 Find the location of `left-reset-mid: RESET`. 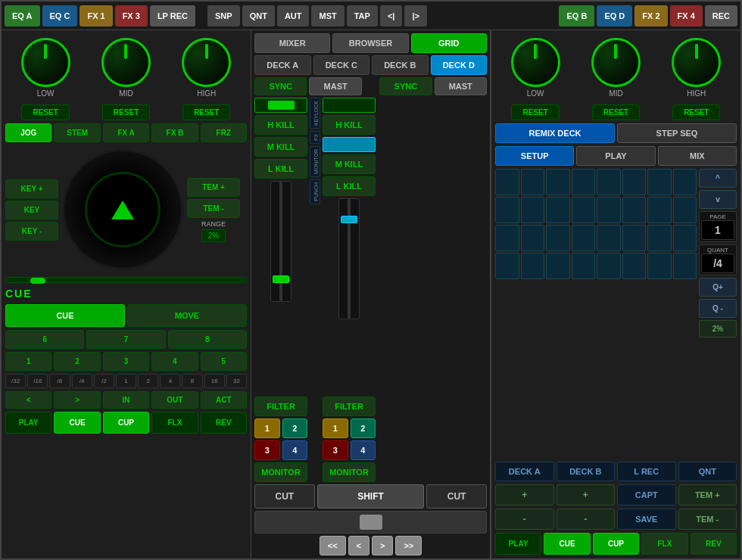

left-reset-mid: RESET is located at coordinates (126, 112).